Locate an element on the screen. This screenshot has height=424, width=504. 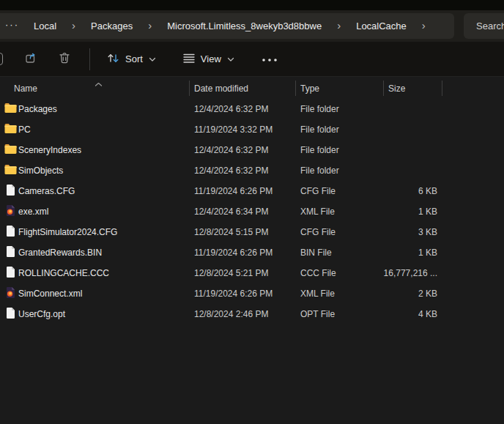
breadcrumb-item-localcache: LocalCache is located at coordinates (381, 26).